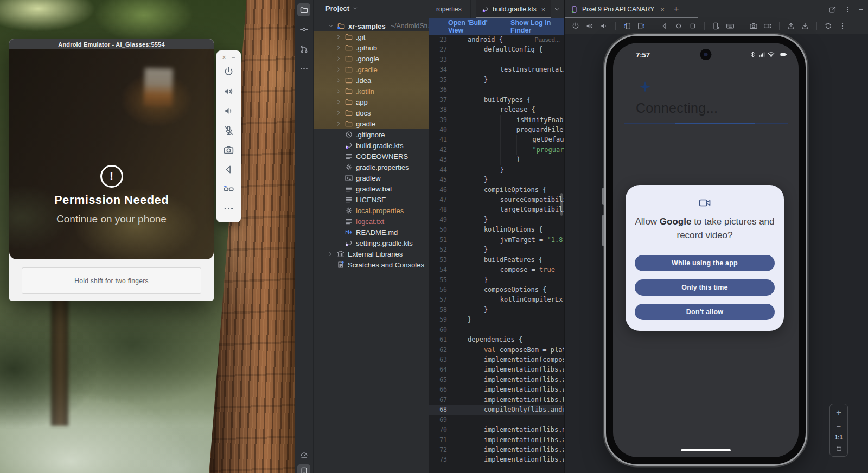 This screenshot has height=473, width=868. Describe the element at coordinates (229, 189) in the screenshot. I see `glasses-icon` at that location.